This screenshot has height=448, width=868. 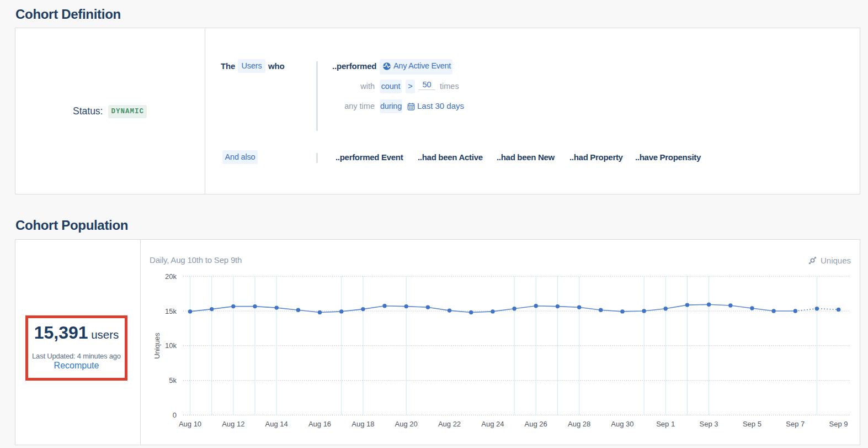 What do you see at coordinates (190, 424) in the screenshot?
I see `svg-text: Aug 10` at bounding box center [190, 424].